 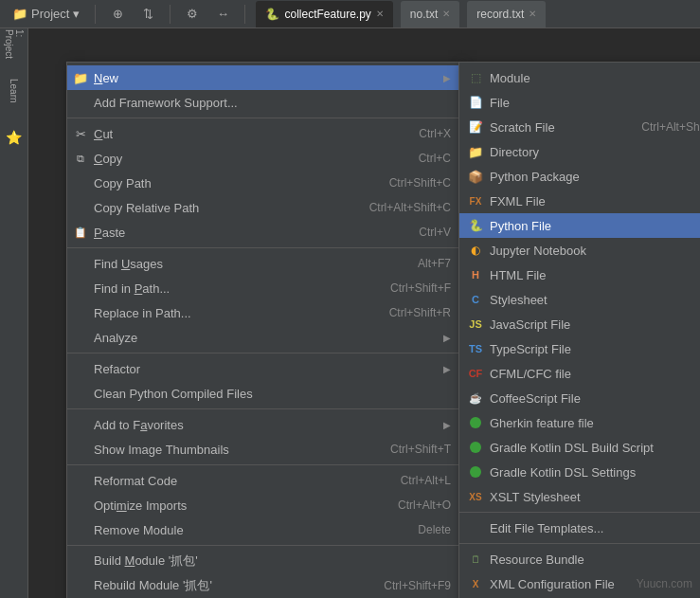 I want to click on gherkin-icon, so click(x=476, y=423).